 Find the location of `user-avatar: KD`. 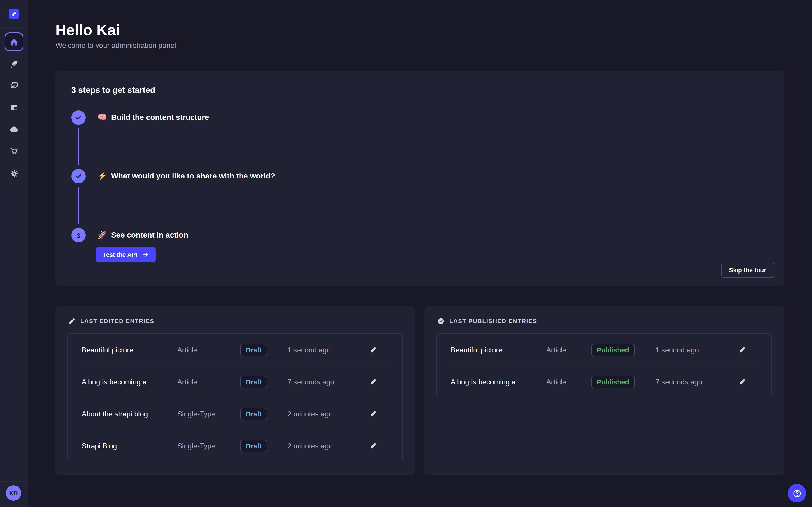

user-avatar: KD is located at coordinates (13, 493).